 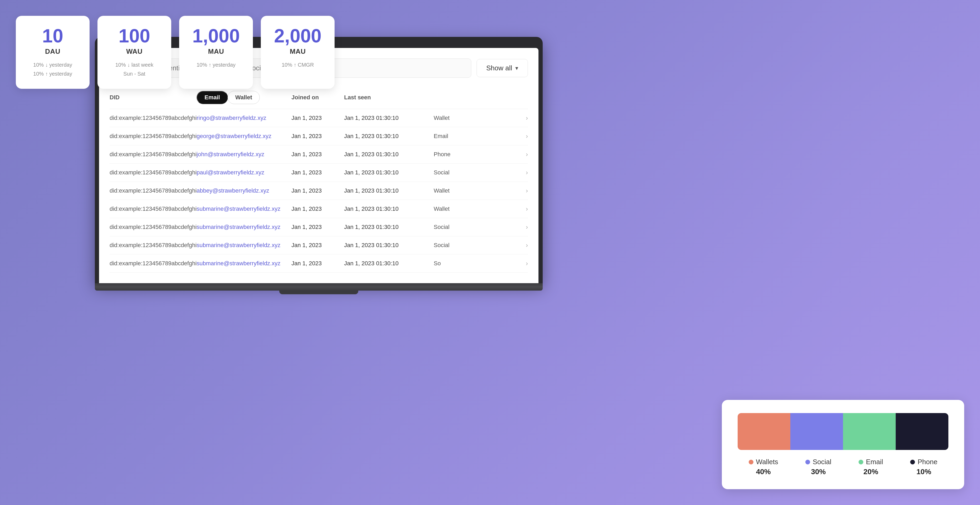 What do you see at coordinates (244, 155) in the screenshot?
I see `cell-email: john@strawberryfieldz.xyz` at bounding box center [244, 155].